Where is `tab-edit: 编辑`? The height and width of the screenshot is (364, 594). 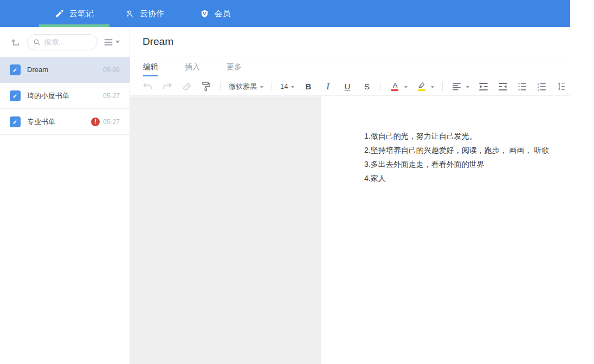 tab-edit: 编辑 is located at coordinates (151, 67).